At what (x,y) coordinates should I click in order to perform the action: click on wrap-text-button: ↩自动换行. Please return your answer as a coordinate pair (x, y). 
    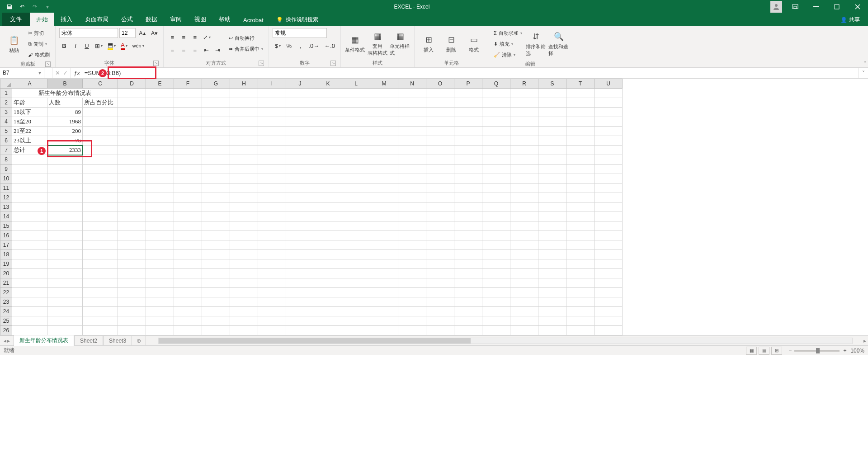
    Looking at the image, I should click on (246, 38).